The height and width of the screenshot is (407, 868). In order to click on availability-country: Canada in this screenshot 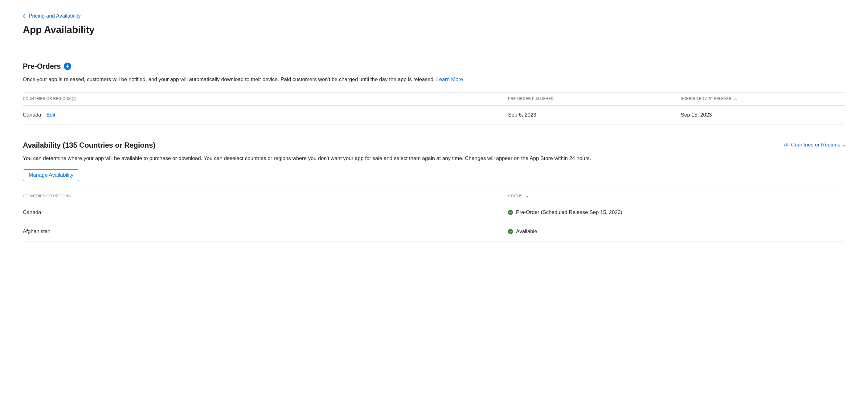, I will do `click(266, 212)`.